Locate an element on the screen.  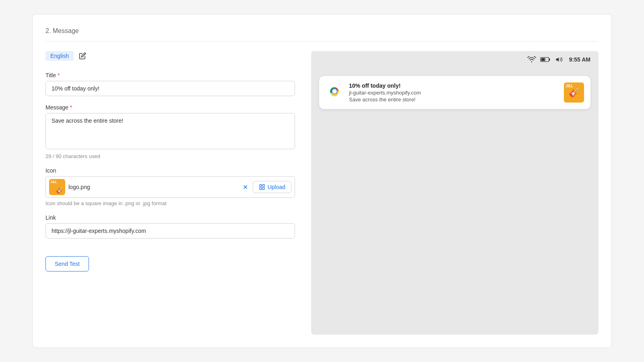
notification-card: 10% off today only! jl-guitar-experts.my… is located at coordinates (455, 93).